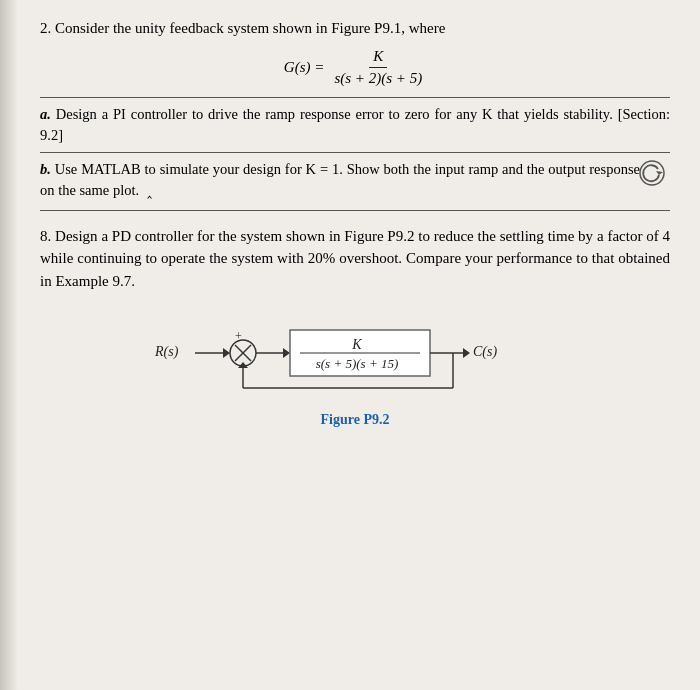 The width and height of the screenshot is (700, 690). I want to click on output-label: C(s), so click(485, 352).